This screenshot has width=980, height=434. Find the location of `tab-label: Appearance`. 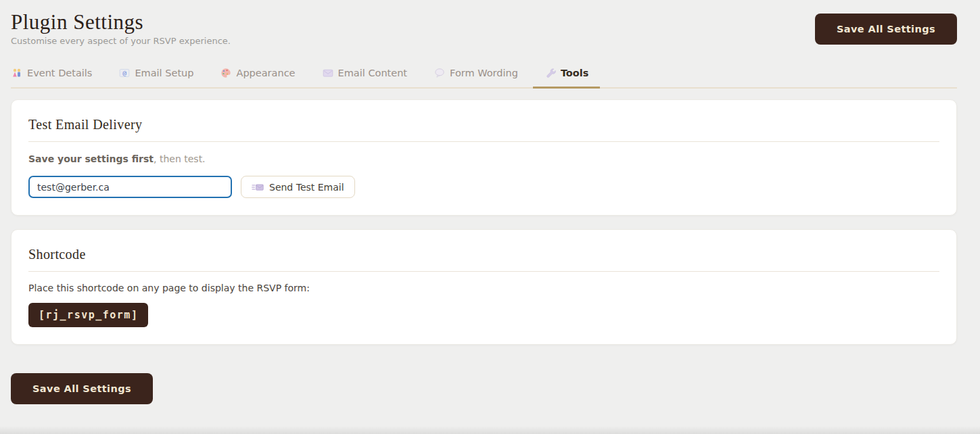

tab-label: Appearance is located at coordinates (265, 73).